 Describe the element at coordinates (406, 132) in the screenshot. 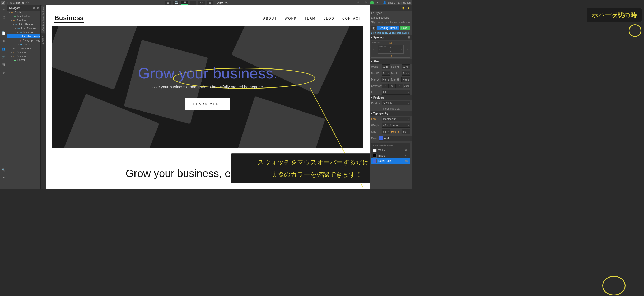

I see `lineheight-input: 80` at that location.